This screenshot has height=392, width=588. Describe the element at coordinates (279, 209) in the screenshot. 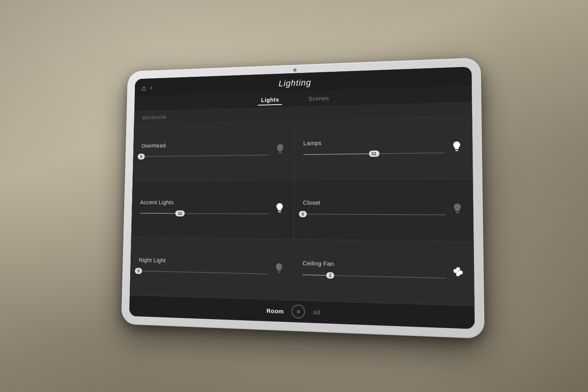

I see `accent-bulb-icon` at that location.